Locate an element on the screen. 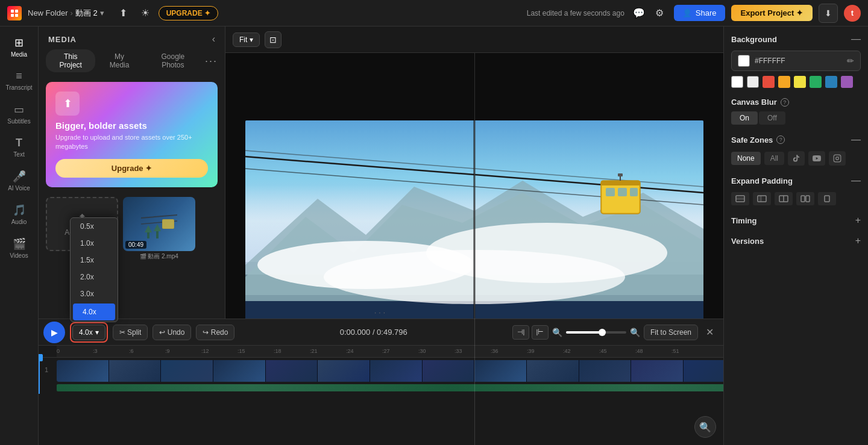 The height and width of the screenshot is (445, 868). undo-button: ↩ Undo is located at coordinates (172, 332).